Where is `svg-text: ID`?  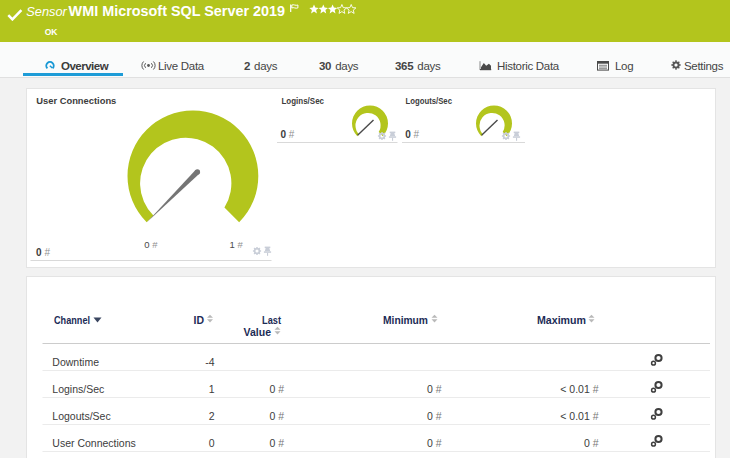 svg-text: ID is located at coordinates (200, 320).